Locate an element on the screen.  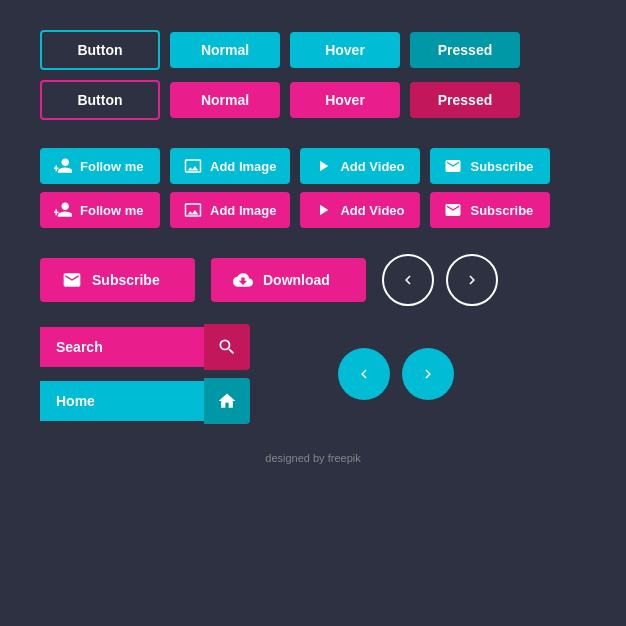
button-hover-pink-label: Hover is located at coordinates (345, 100).